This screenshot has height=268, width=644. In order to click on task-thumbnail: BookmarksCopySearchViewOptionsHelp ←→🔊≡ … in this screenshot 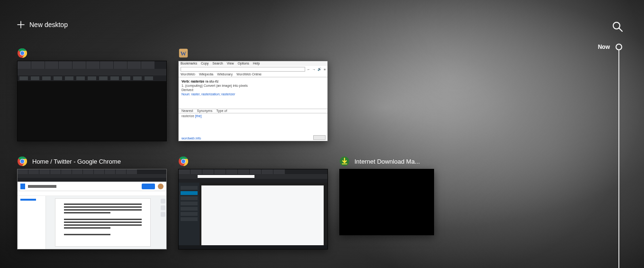, I will do `click(253, 101)`.